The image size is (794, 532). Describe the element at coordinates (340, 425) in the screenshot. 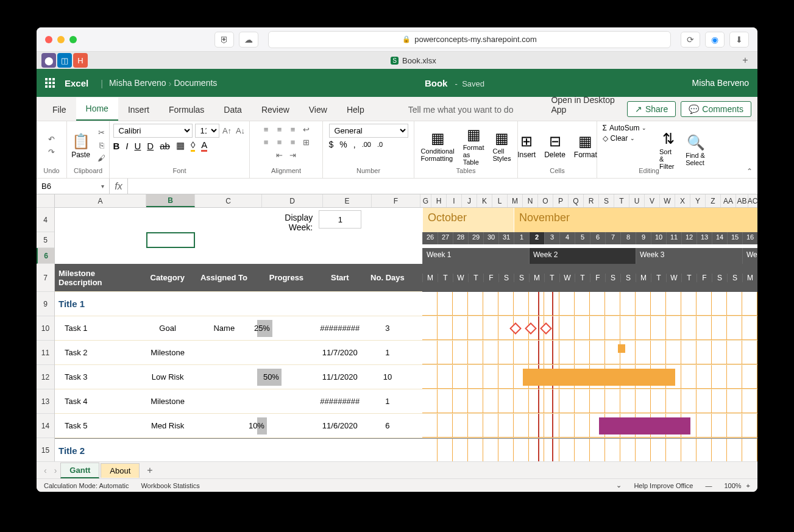

I see `task-start: 11/6/2020` at that location.